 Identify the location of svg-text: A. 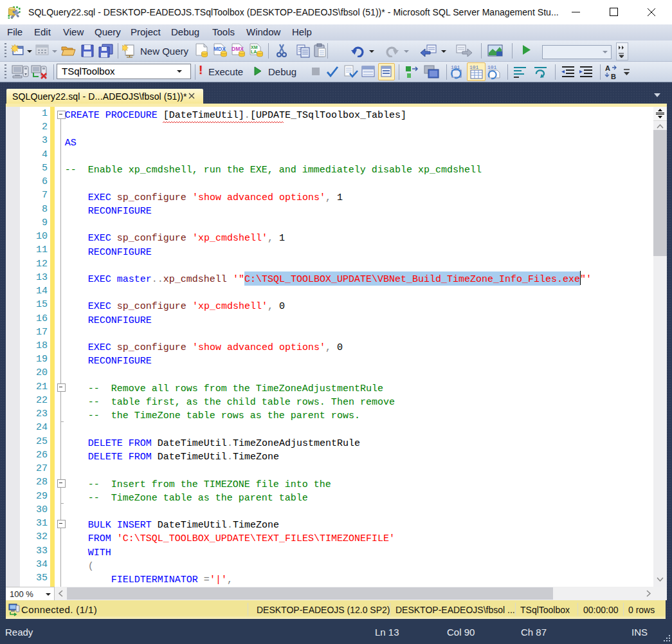
(608, 68).